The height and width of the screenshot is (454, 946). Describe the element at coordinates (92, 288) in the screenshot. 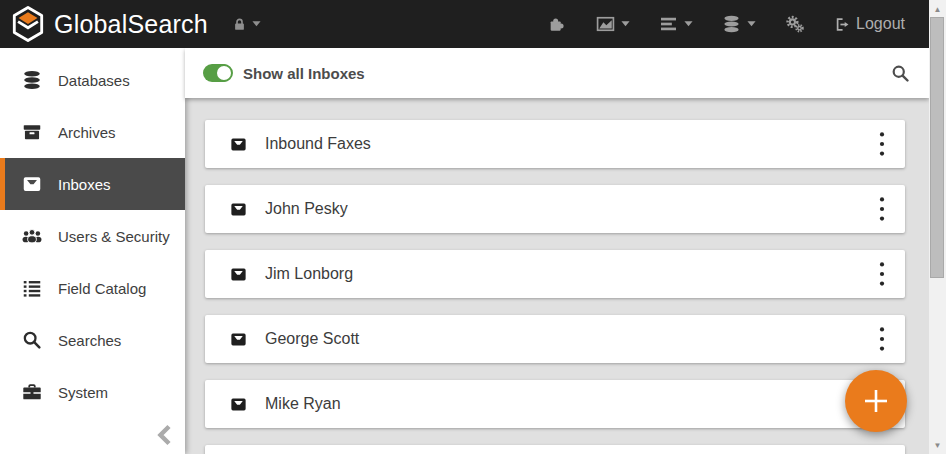

I see `sidebar-item-field-catalog: Field Catalog` at that location.